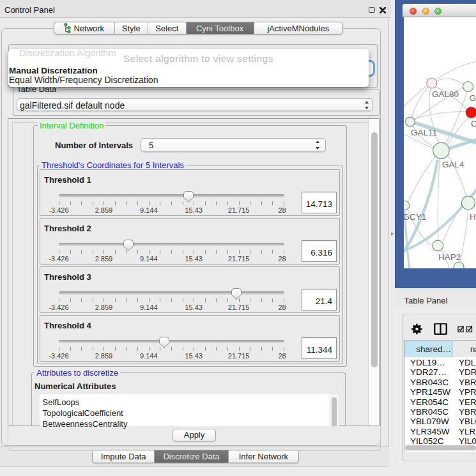  What do you see at coordinates (473, 217) in the screenshot?
I see `svg-text: HS` at bounding box center [473, 217].